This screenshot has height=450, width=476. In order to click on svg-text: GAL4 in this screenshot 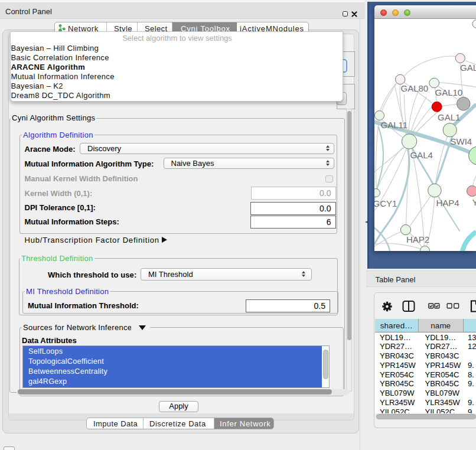, I will do `click(422, 155)`.